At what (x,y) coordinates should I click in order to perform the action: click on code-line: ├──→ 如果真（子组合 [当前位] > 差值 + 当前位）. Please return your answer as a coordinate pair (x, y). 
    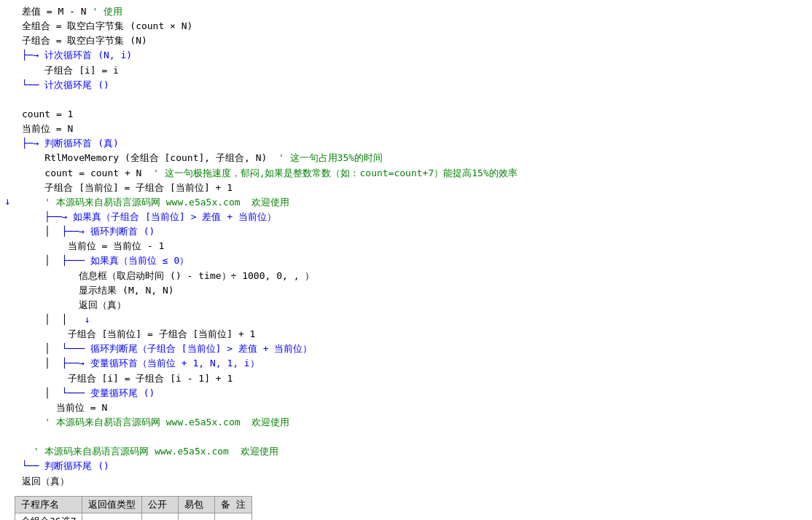
    Looking at the image, I should click on (410, 217).